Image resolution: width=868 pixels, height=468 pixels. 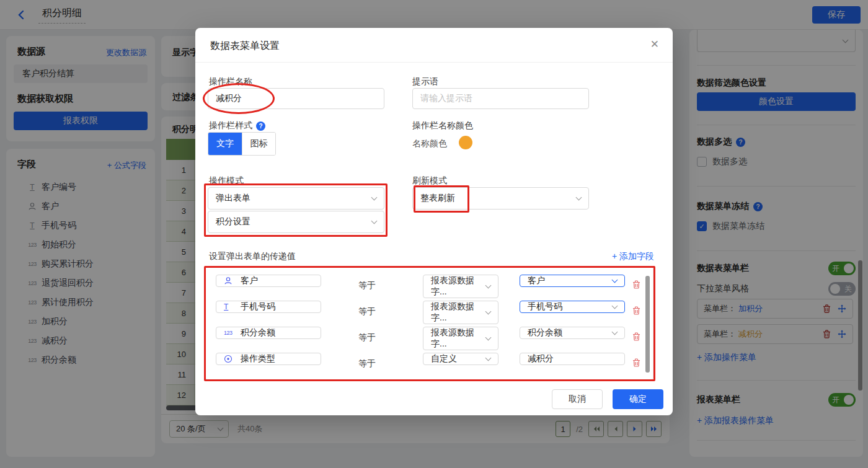 What do you see at coordinates (242, 144) in the screenshot?
I see `bar-style-segmented: 文字 图标` at bounding box center [242, 144].